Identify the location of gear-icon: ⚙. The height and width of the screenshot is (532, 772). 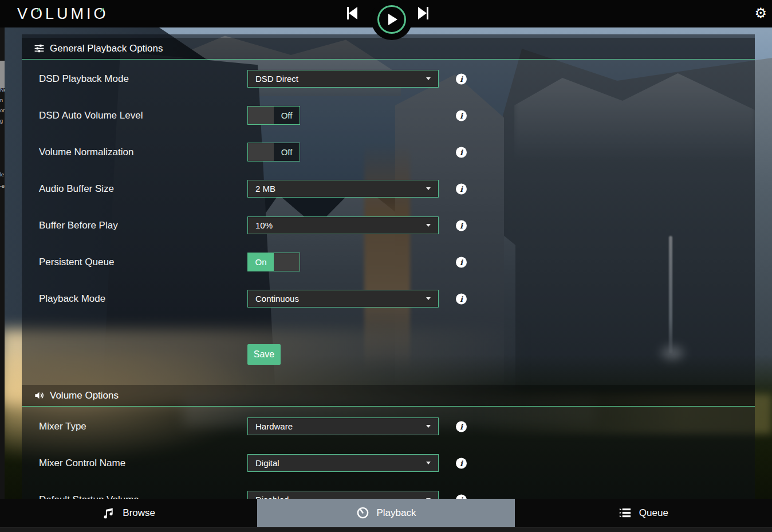
(761, 13).